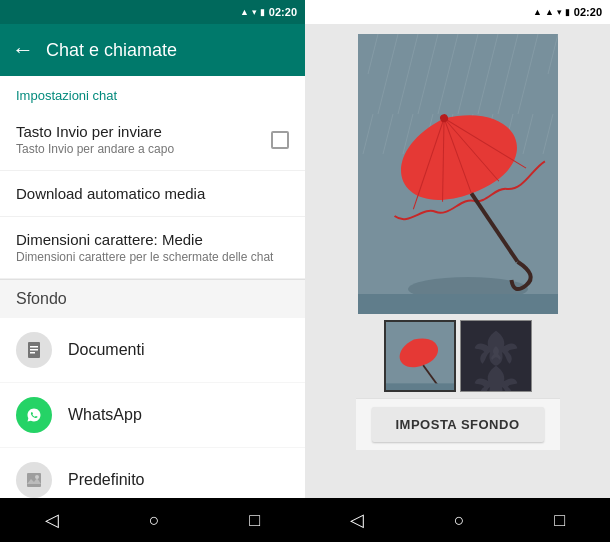 This screenshot has width=610, height=542. What do you see at coordinates (106, 480) in the screenshot?
I see `source-predefinito-label: Predefinito` at bounding box center [106, 480].